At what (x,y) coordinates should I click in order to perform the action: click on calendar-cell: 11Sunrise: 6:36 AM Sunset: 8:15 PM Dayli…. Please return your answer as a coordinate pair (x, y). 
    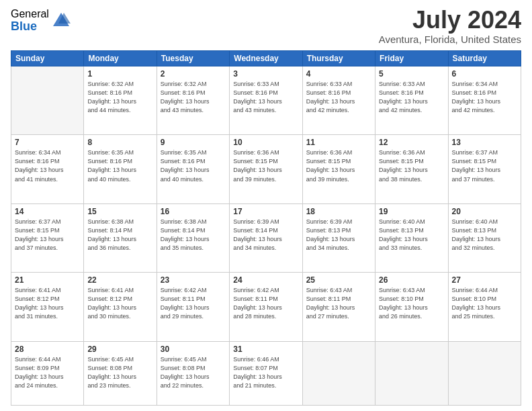
    Looking at the image, I should click on (339, 169).